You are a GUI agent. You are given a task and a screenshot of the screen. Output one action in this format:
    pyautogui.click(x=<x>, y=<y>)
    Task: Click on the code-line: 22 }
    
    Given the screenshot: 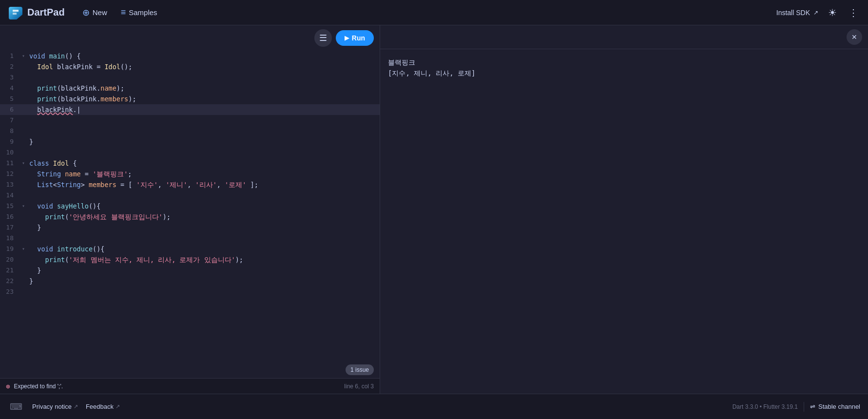 What is the action you would take?
    pyautogui.click(x=190, y=281)
    